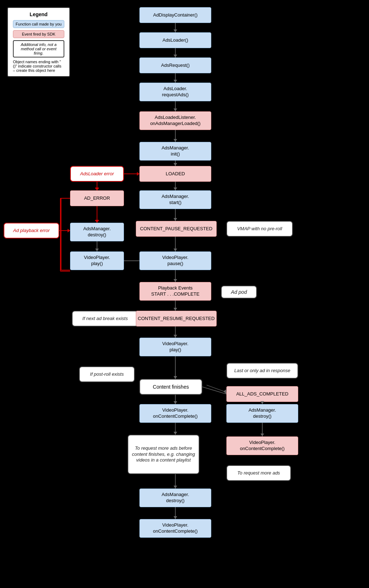 The height and width of the screenshot is (588, 369). Describe the element at coordinates (39, 66) in the screenshot. I see `legend-note: Object names ending with "()" indicate c…` at that location.